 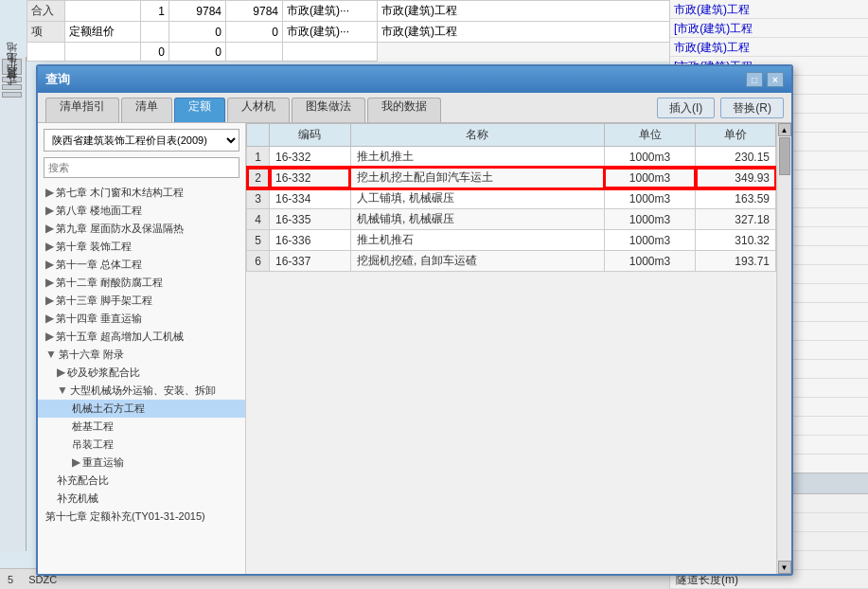 I want to click on dialog-toolbar: 清单指引 清单 定额 人材机 图集做法 我的数据 插入(I) 替换(R), so click(x=415, y=108).